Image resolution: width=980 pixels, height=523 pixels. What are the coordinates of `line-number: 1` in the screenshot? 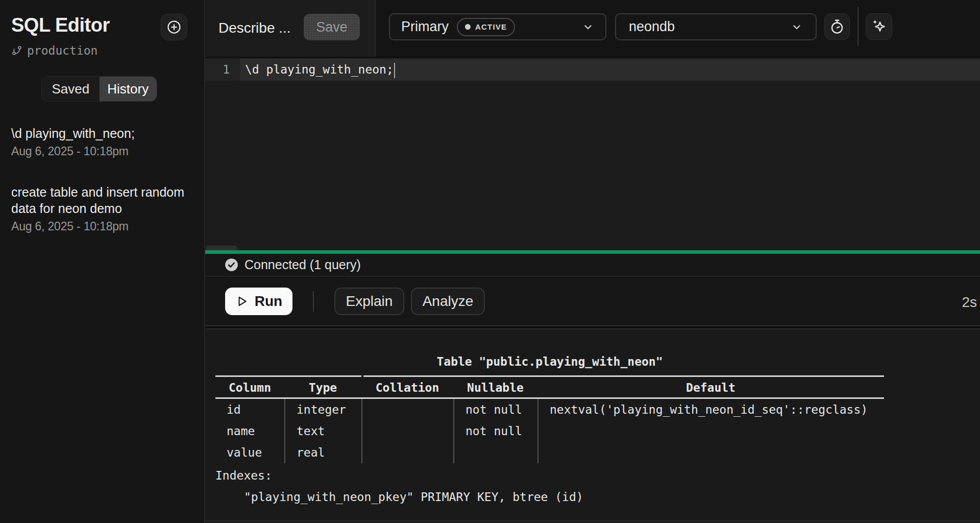 It's located at (223, 69).